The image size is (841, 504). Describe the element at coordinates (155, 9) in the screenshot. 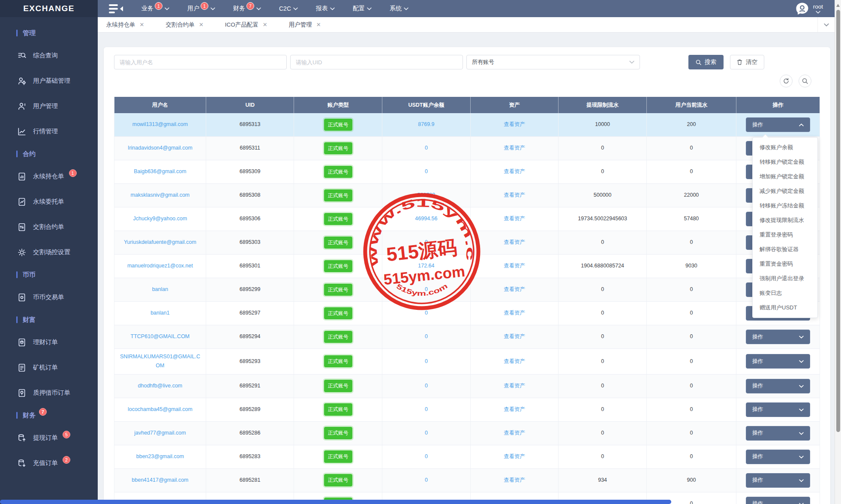

I see `topnav-item-0: 业务1` at that location.